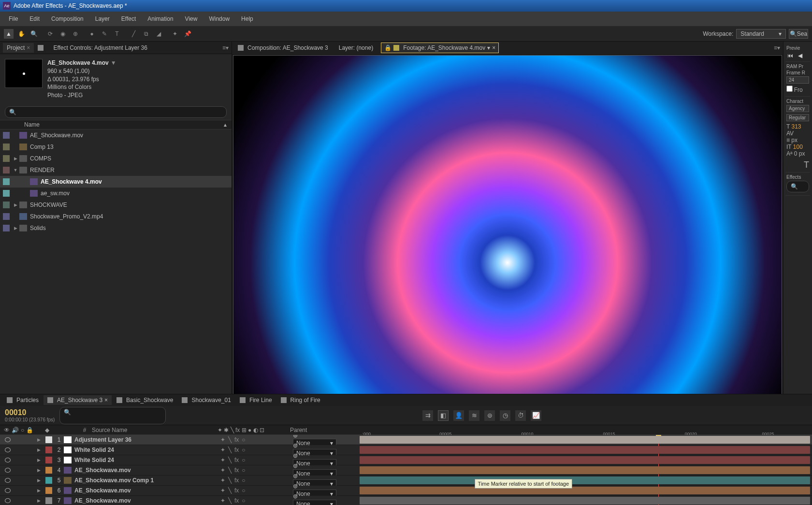  What do you see at coordinates (146, 440) in the screenshot?
I see `layer-name: Adjustment Layer 36` at bounding box center [146, 440].